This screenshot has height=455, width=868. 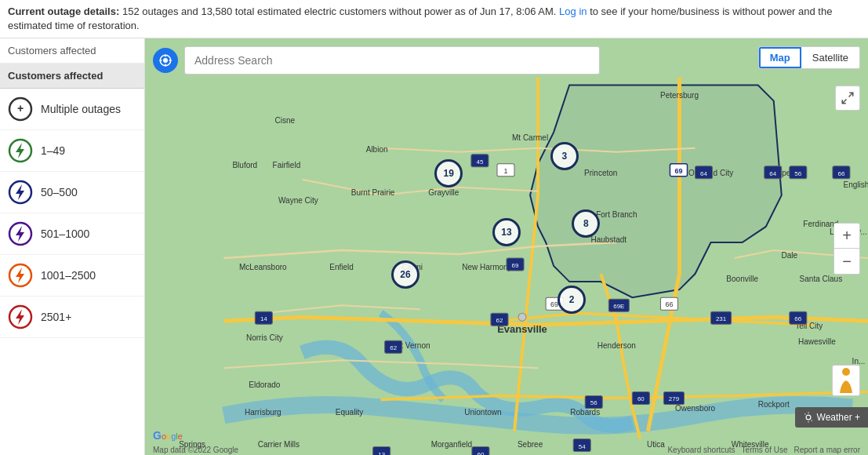 What do you see at coordinates (839, 417) in the screenshot?
I see `weather-label: Weather +` at bounding box center [839, 417].